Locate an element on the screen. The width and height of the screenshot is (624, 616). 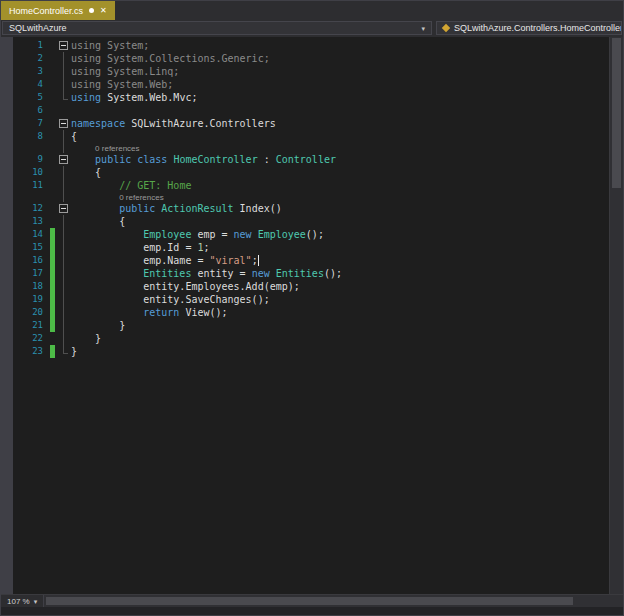
code-token: } is located at coordinates (86, 338).